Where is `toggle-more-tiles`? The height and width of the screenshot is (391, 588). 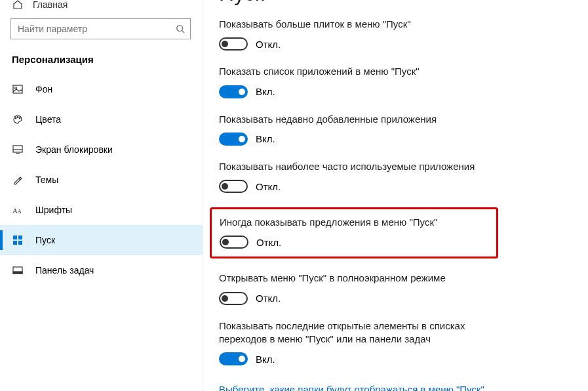
toggle-more-tiles is located at coordinates (233, 44).